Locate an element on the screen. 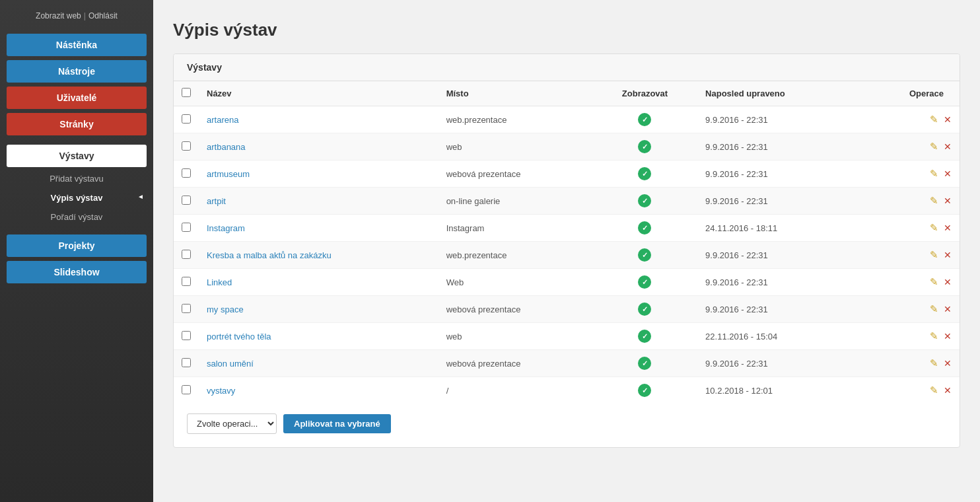 The width and height of the screenshot is (980, 502). table-header: Název Místo Zobrazovat Naposled upraveno… is located at coordinates (567, 94).